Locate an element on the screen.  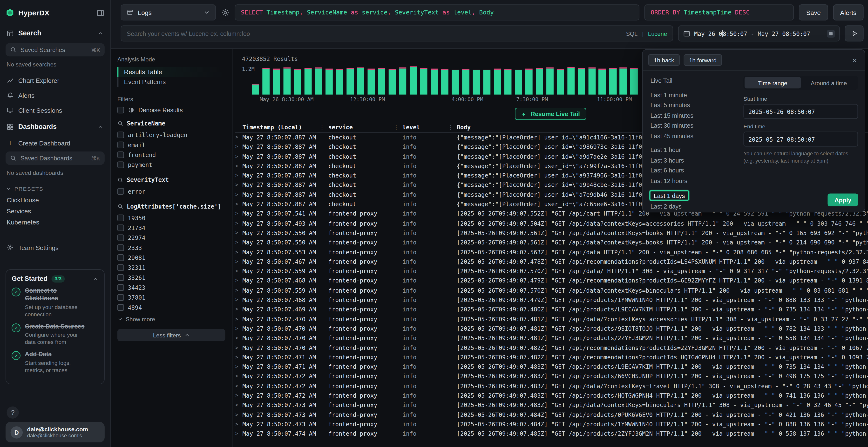
sql-select-input: SELECT Timestamp, ServiceName as service… is located at coordinates (437, 12).